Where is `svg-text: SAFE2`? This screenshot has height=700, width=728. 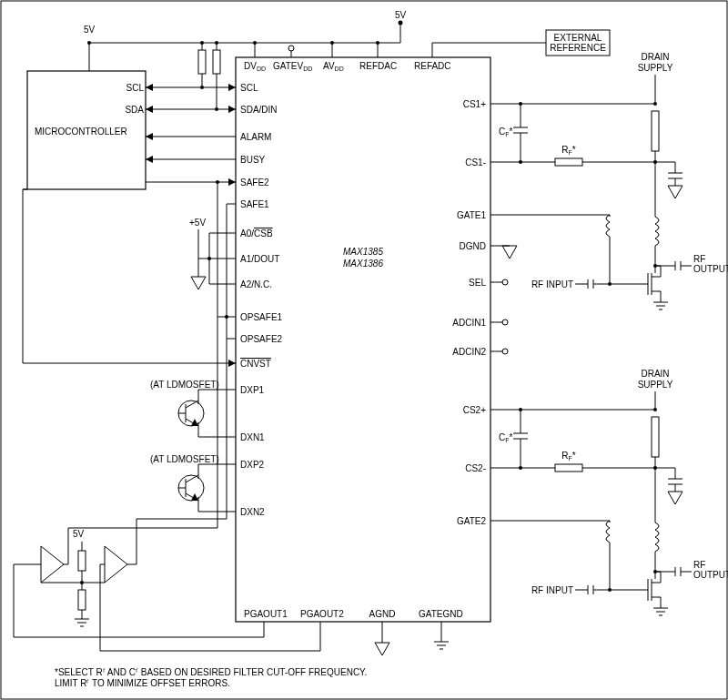
svg-text: SAFE2 is located at coordinates (255, 182).